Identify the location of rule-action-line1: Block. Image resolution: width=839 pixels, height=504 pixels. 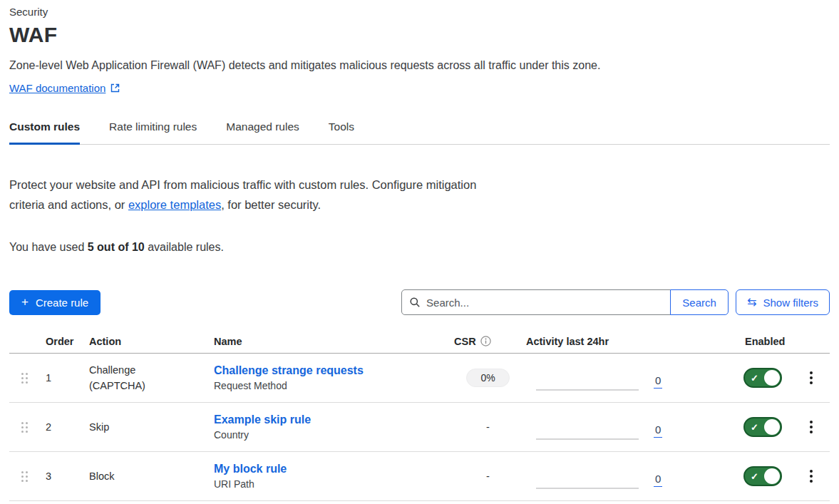
(101, 476).